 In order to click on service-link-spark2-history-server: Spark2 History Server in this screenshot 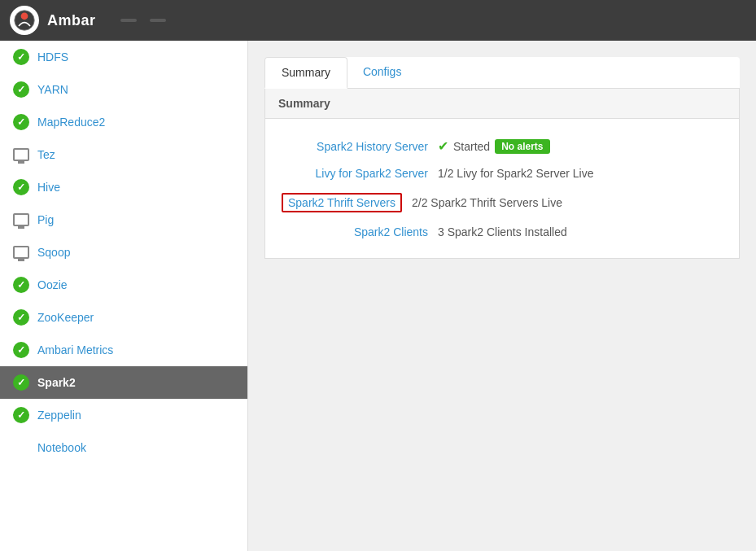, I will do `click(355, 146)`.